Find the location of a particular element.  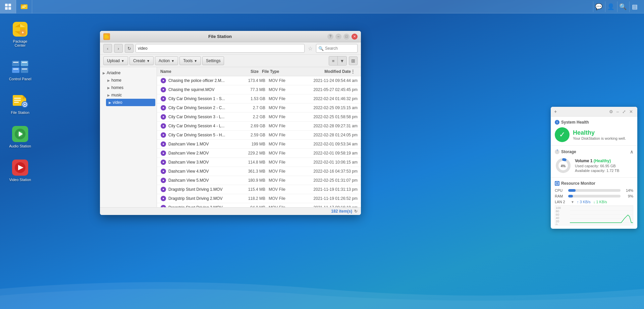

settings-button: Settings is located at coordinates (213, 61).